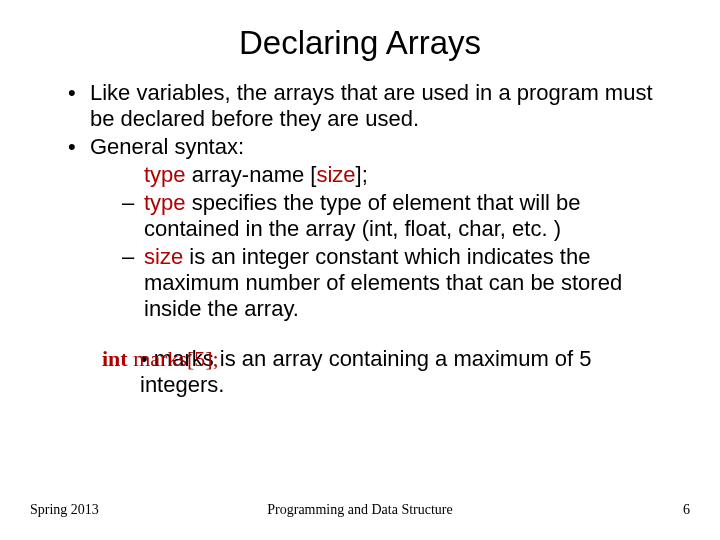 The height and width of the screenshot is (540, 720). What do you see at coordinates (362, 174) in the screenshot?
I see `syntax-end: ];` at bounding box center [362, 174].